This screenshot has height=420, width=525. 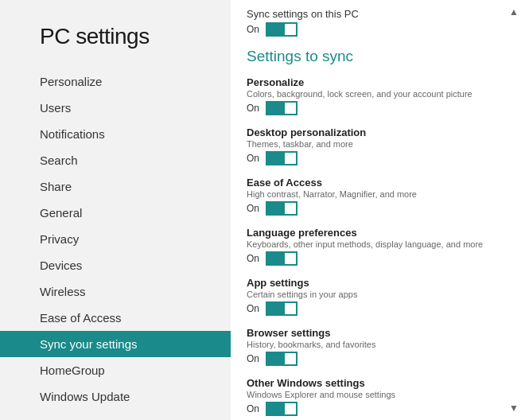 What do you see at coordinates (374, 95) in the screenshot?
I see `setting-row-personalize: Personalize Colors, background, lock scr…` at bounding box center [374, 95].